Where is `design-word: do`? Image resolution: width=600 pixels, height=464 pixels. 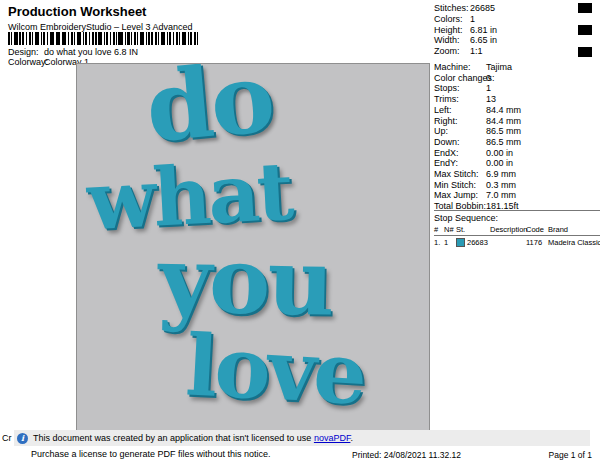
design-word: do is located at coordinates (209, 108).